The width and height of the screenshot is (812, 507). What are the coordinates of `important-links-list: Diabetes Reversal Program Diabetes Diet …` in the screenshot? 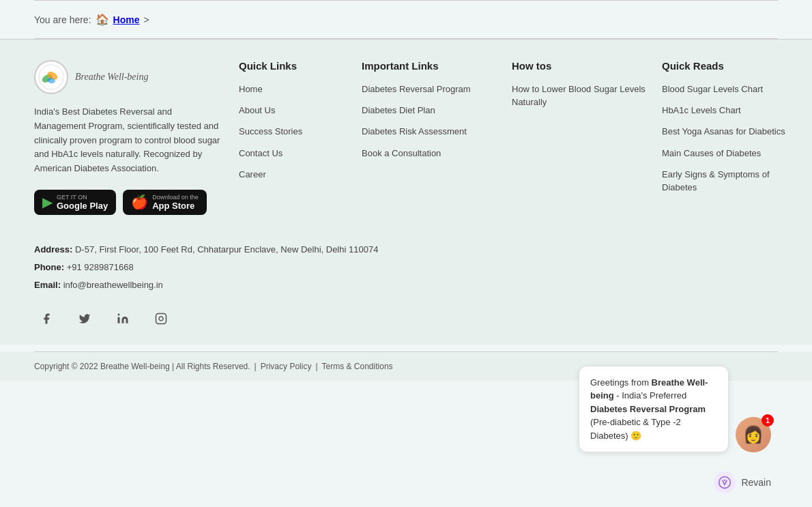 It's located at (430, 121).